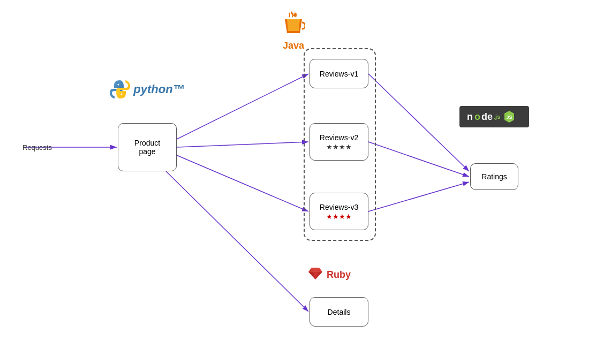  I want to click on java-label: Java, so click(293, 31).